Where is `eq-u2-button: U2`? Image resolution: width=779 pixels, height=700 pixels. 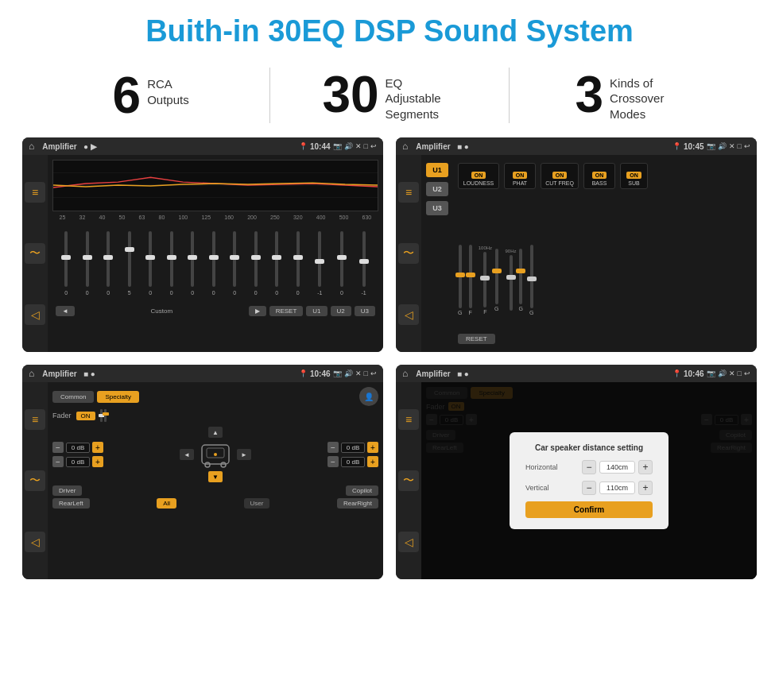
eq-u2-button: U2 is located at coordinates (341, 311).